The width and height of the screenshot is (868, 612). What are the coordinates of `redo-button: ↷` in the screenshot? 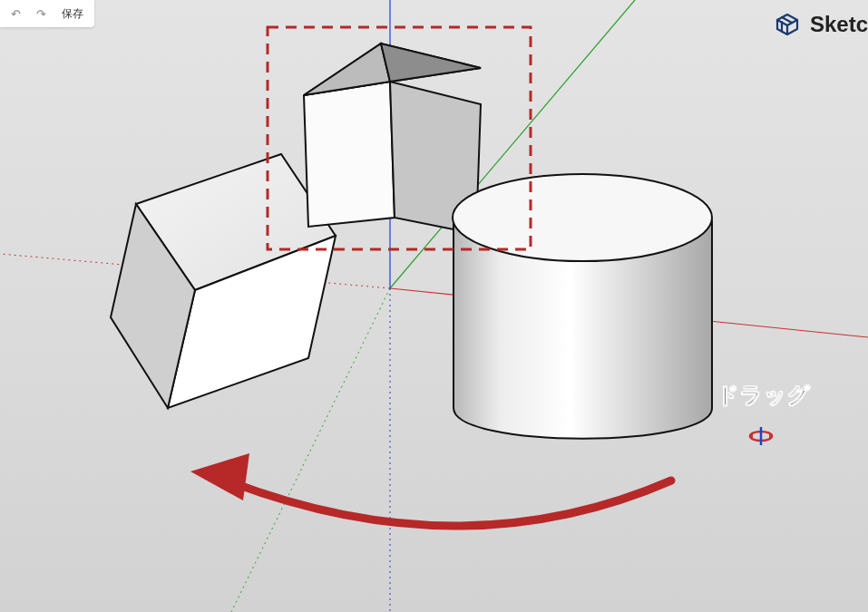 It's located at (41, 14).